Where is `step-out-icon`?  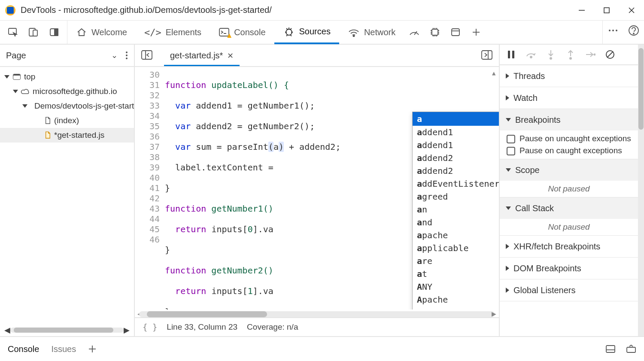 step-out-icon is located at coordinates (571, 55).